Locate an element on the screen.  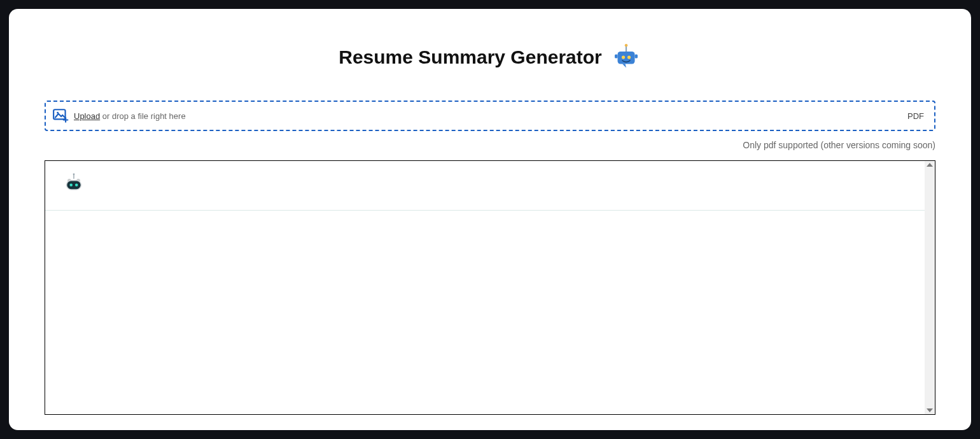
dropzone-hint: or drop a file right here is located at coordinates (143, 116).